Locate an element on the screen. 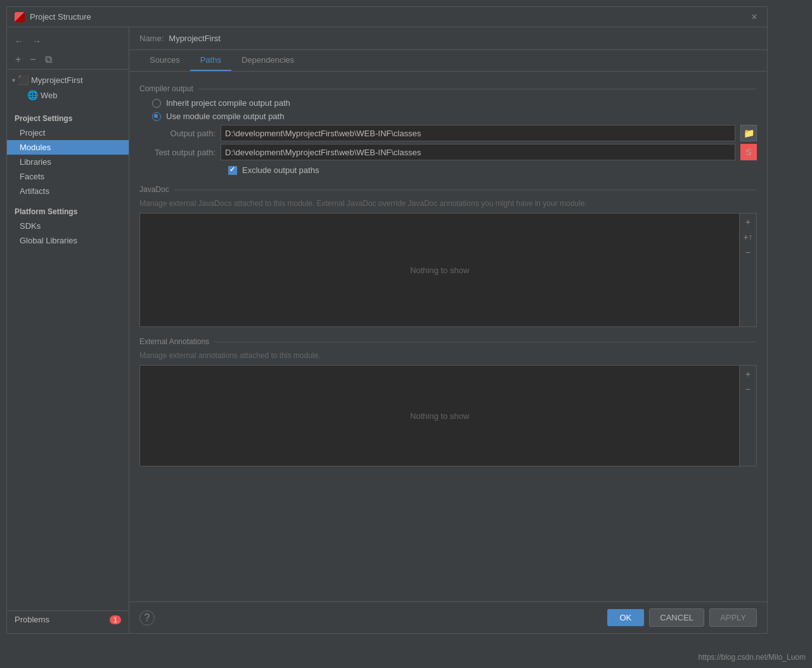 This screenshot has height=668, width=812. tabs-row: Sources Paths Dependencies is located at coordinates (448, 61).